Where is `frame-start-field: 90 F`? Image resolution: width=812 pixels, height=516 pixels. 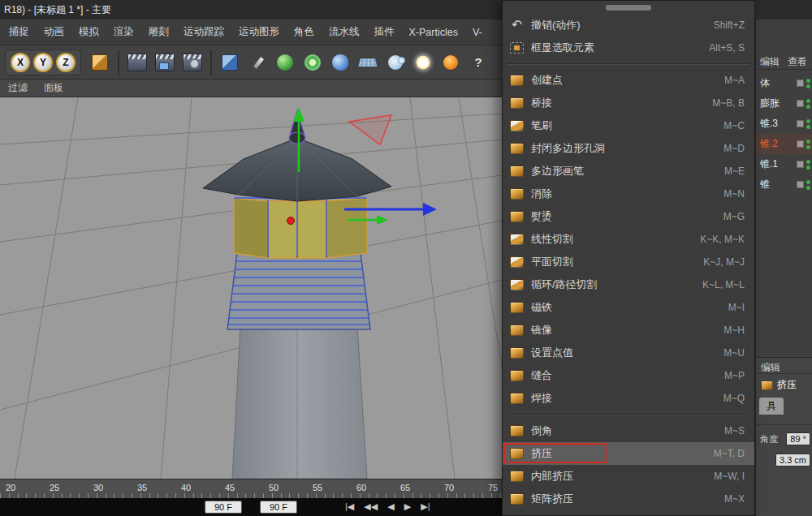
frame-start-field: 90 F is located at coordinates (223, 507).